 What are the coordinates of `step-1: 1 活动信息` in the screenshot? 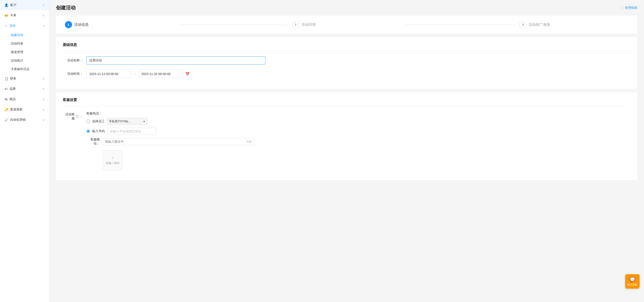 It's located at (120, 25).